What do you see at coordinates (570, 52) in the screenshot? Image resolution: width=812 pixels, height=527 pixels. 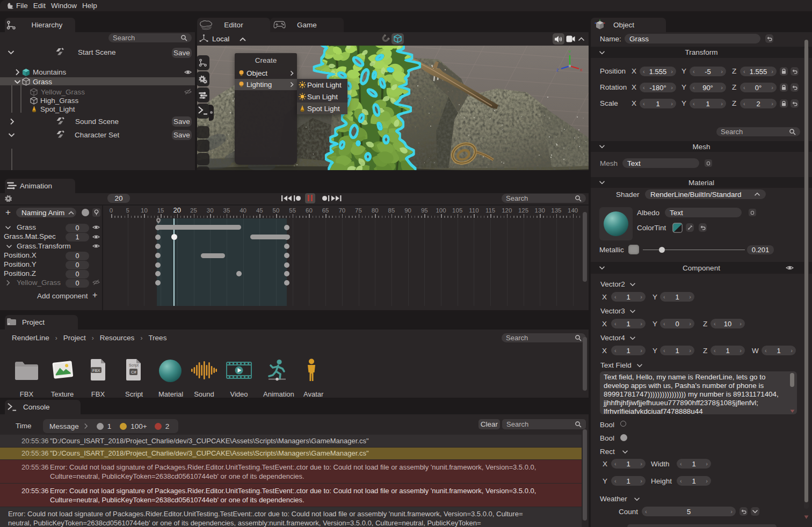 I see `svg-text: Y` at bounding box center [570, 52].